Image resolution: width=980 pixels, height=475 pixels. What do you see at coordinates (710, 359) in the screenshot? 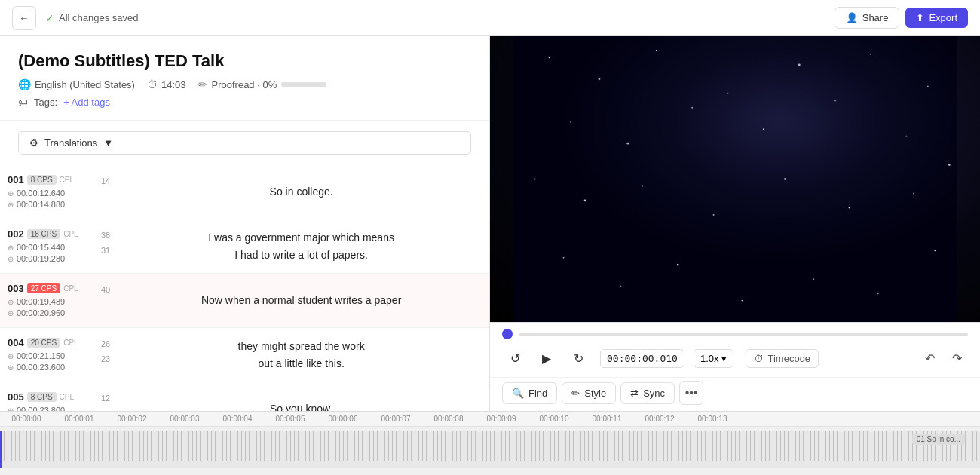
I see `speed-value: 1.0x` at bounding box center [710, 359].